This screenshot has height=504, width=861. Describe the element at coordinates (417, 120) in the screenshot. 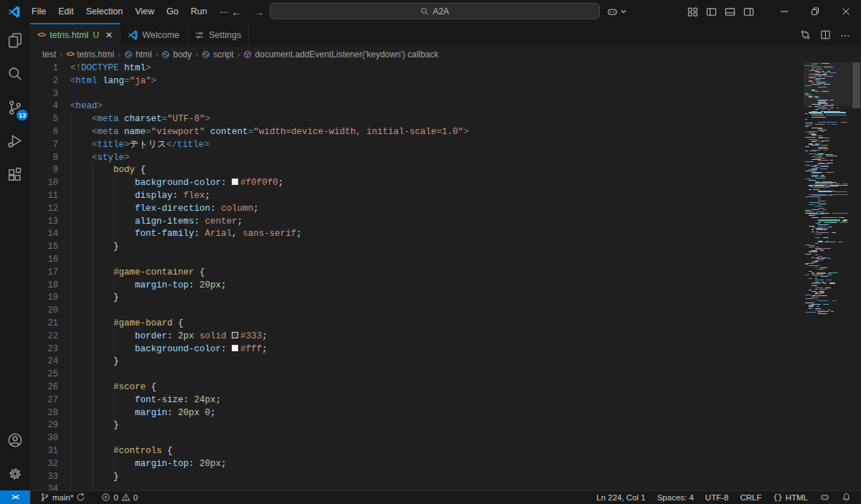

I see `code-line: 5<meta charset="UTF-8">` at that location.